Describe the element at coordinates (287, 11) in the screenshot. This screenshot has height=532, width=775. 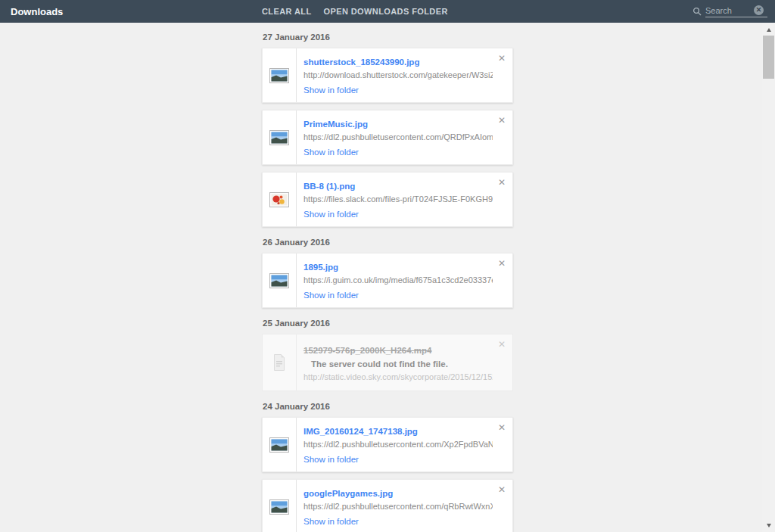
I see `clear-all-button: CLEAR ALL` at that location.